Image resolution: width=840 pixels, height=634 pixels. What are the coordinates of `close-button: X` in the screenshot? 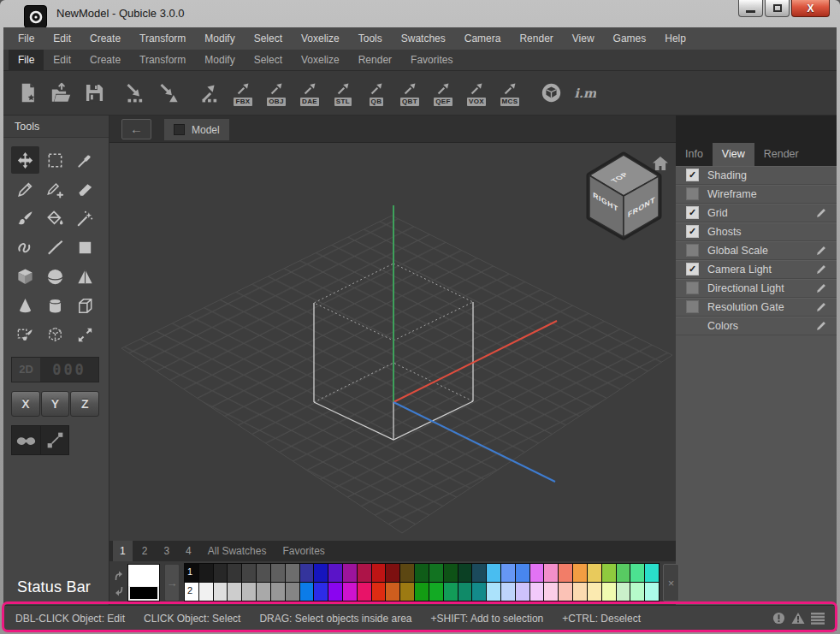 It's located at (811, 9).